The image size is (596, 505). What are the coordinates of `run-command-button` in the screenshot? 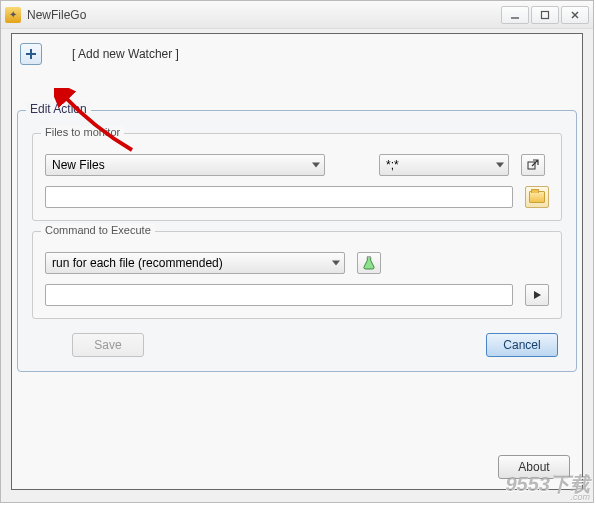 It's located at (537, 295).